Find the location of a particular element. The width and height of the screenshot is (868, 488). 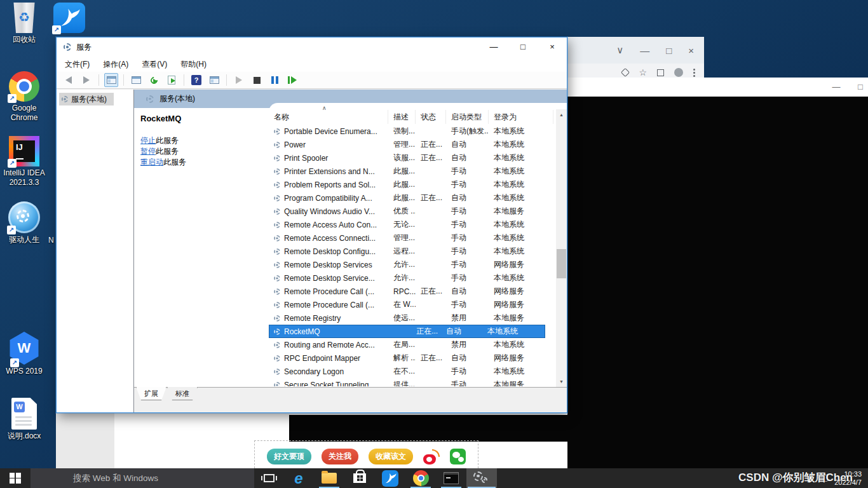

menu-view: 查看(V) is located at coordinates (154, 65).